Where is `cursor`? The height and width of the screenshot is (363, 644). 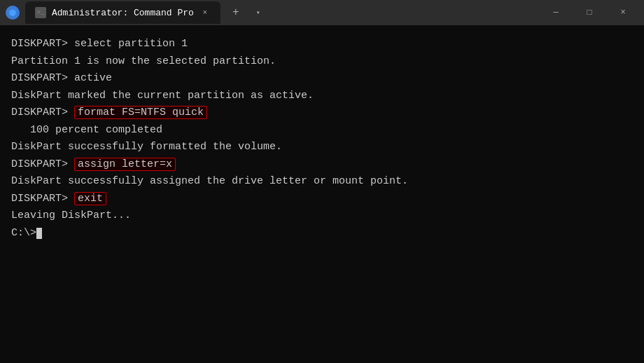
cursor is located at coordinates (39, 233).